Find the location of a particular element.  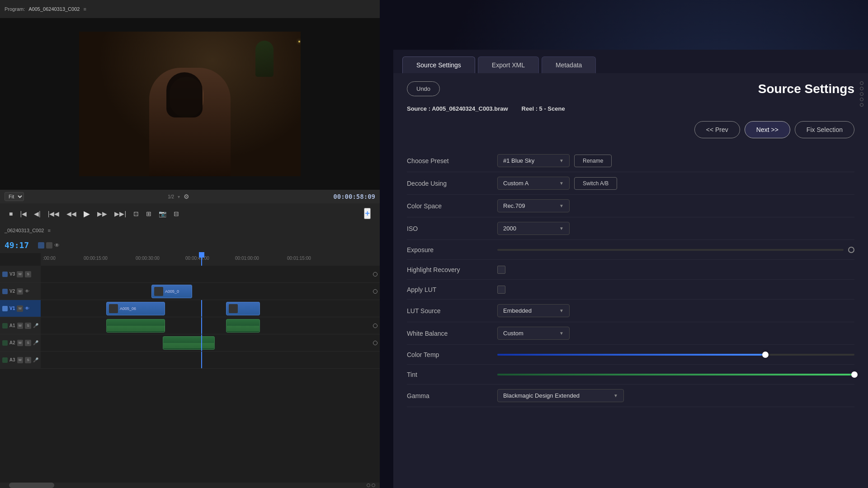

audio-clip-a2 is located at coordinates (189, 343).